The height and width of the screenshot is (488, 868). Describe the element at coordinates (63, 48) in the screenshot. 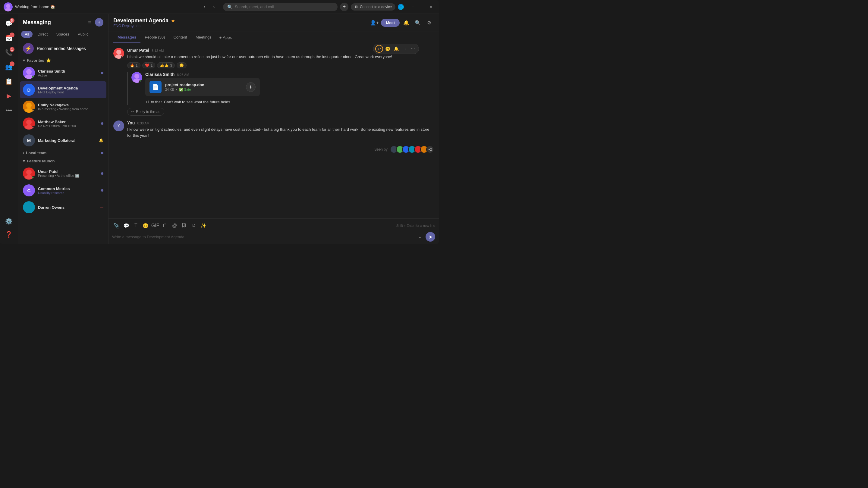

I see `recommended-messages-item: ⚡ Recommended Messages` at that location.